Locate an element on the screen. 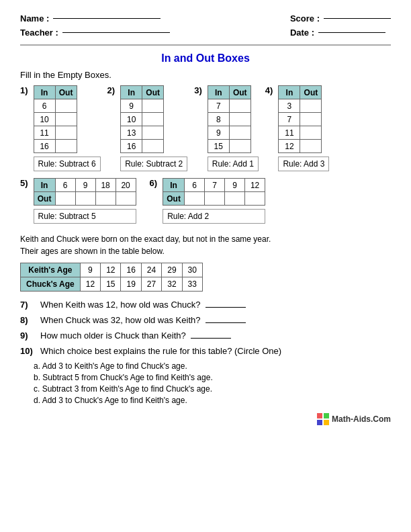  name-line is located at coordinates (107, 19).